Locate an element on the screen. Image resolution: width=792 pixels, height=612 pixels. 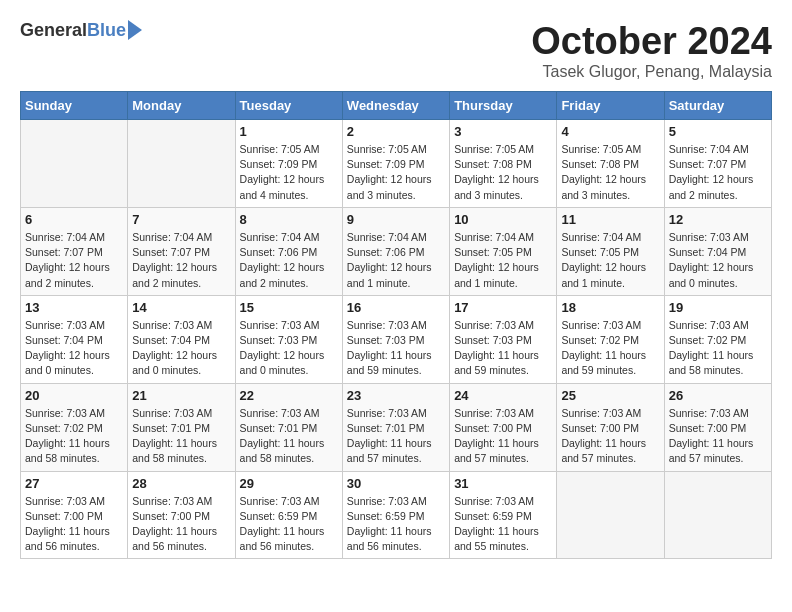
day-number: 24 is located at coordinates (503, 396).